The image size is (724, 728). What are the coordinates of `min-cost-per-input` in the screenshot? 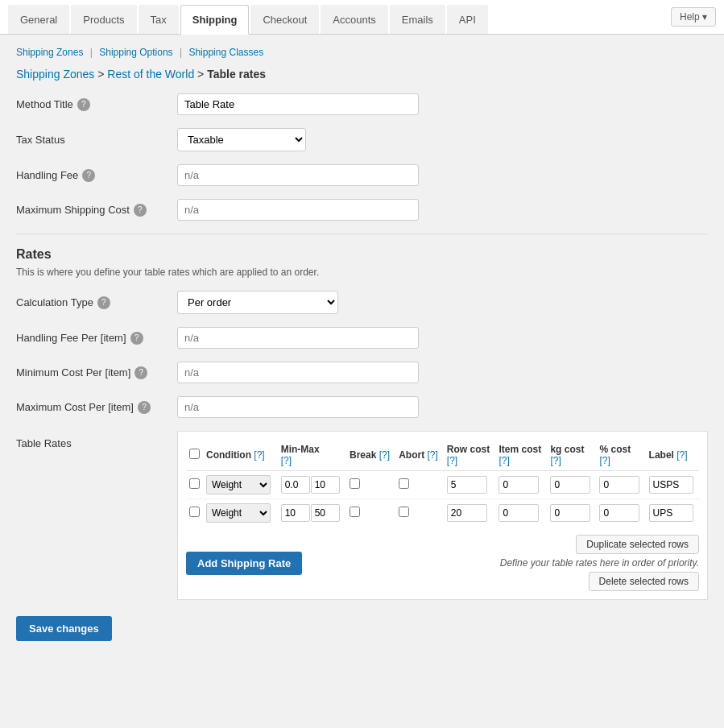 It's located at (298, 372).